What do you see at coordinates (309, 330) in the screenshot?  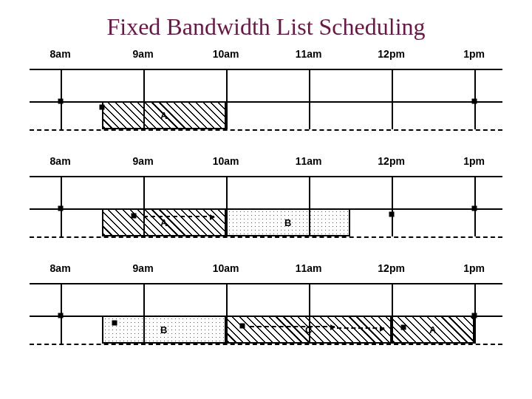 I see `bar-c: C` at bounding box center [309, 330].